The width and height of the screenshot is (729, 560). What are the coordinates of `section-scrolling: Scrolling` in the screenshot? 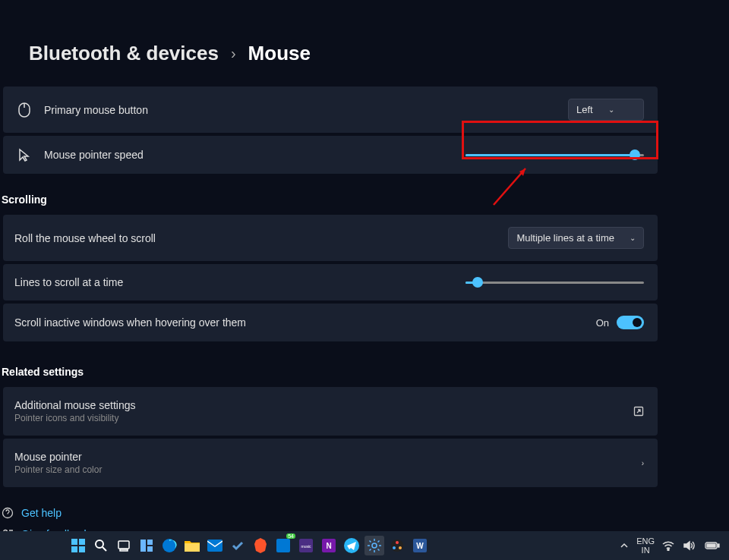 It's located at (364, 196).